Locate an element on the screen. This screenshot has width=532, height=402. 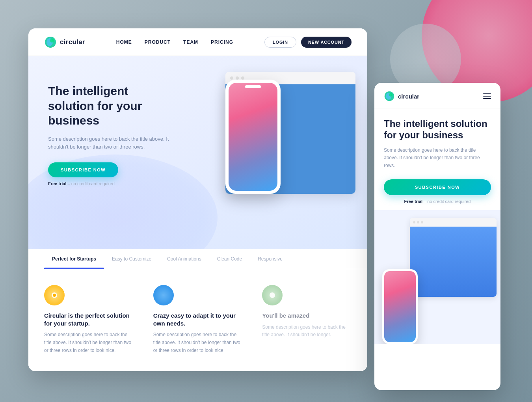
tab-clean-code: Clean Code is located at coordinates (229, 259).